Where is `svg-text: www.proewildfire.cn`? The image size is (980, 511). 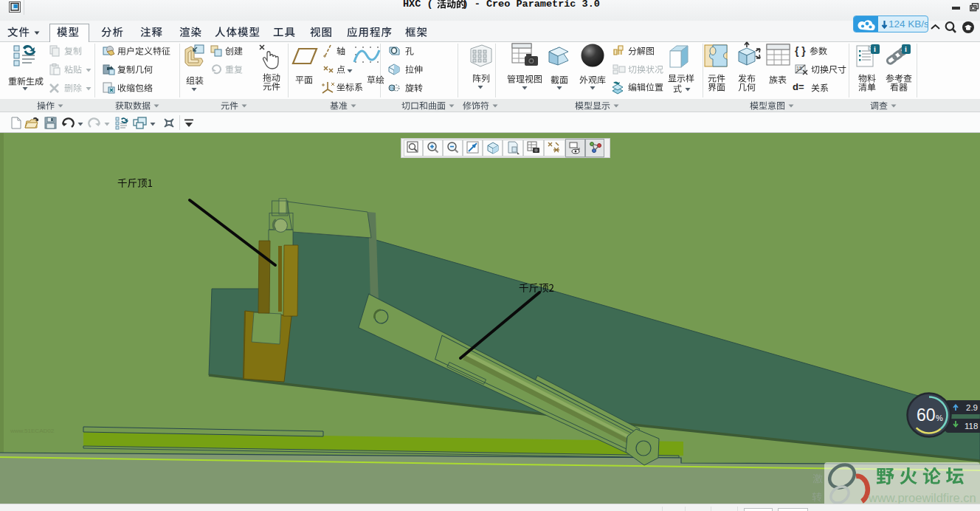
svg-text: www.proewildfire.cn is located at coordinates (922, 498).